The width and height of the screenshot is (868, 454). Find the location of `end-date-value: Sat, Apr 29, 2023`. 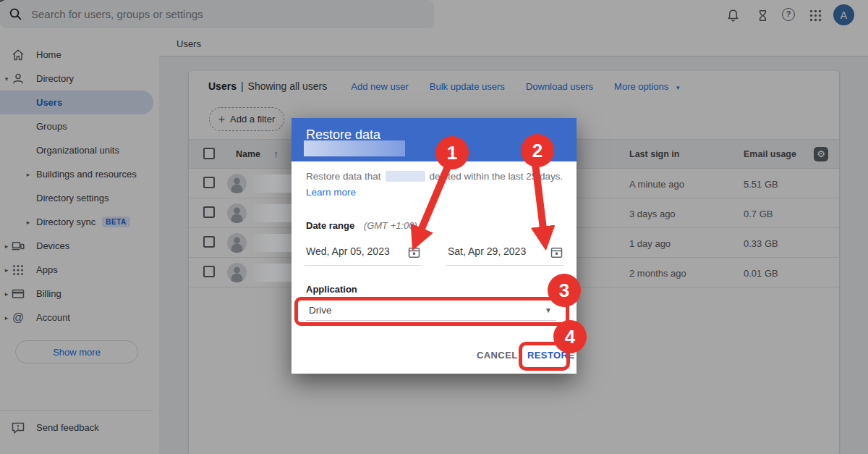

end-date-value: Sat, Apr 29, 2023 is located at coordinates (487, 251).